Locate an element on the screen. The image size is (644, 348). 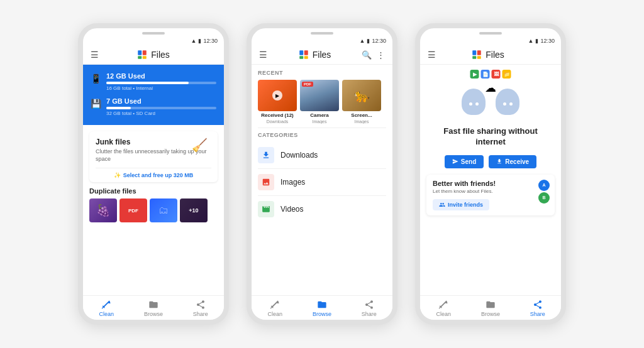
cat-images: Images is located at coordinates (322, 182).